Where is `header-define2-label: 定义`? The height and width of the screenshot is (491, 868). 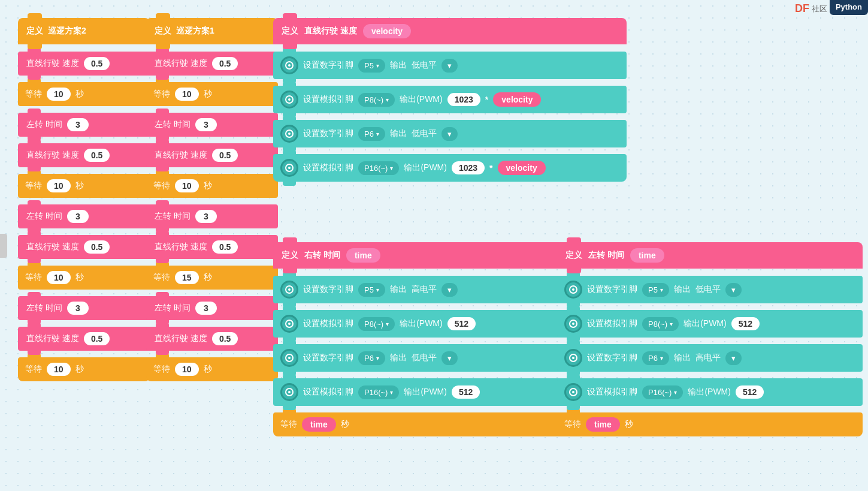
header-define2-label: 定义 is located at coordinates (163, 31).